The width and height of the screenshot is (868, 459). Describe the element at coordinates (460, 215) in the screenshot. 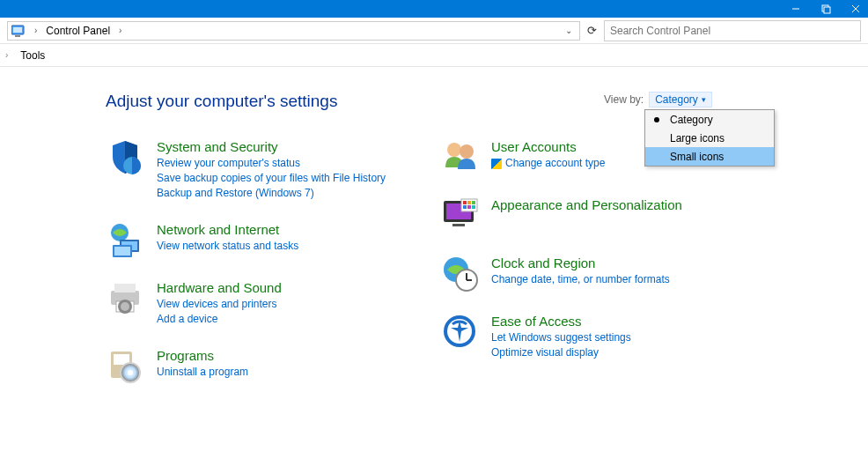

I see `monitor-colors-icon` at that location.